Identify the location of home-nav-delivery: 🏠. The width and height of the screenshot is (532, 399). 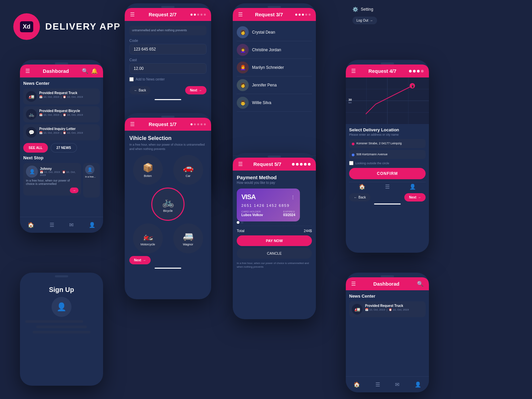
(362, 187).